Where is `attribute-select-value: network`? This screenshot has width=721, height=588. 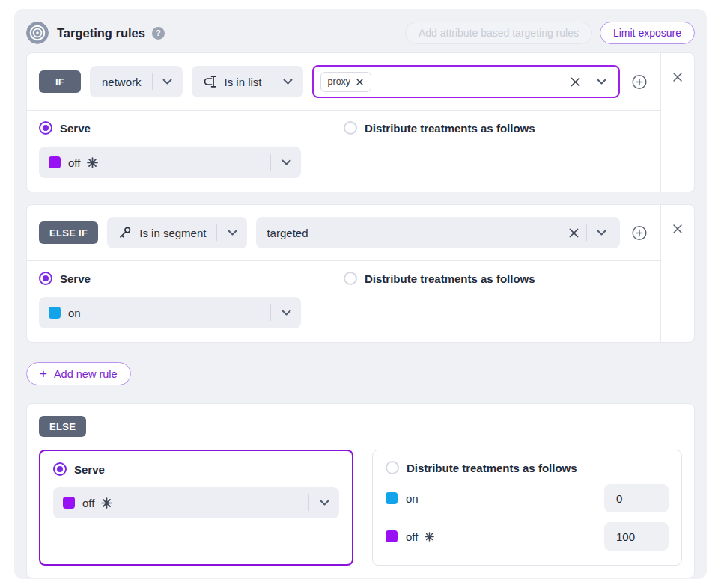
attribute-select-value: network is located at coordinates (121, 82).